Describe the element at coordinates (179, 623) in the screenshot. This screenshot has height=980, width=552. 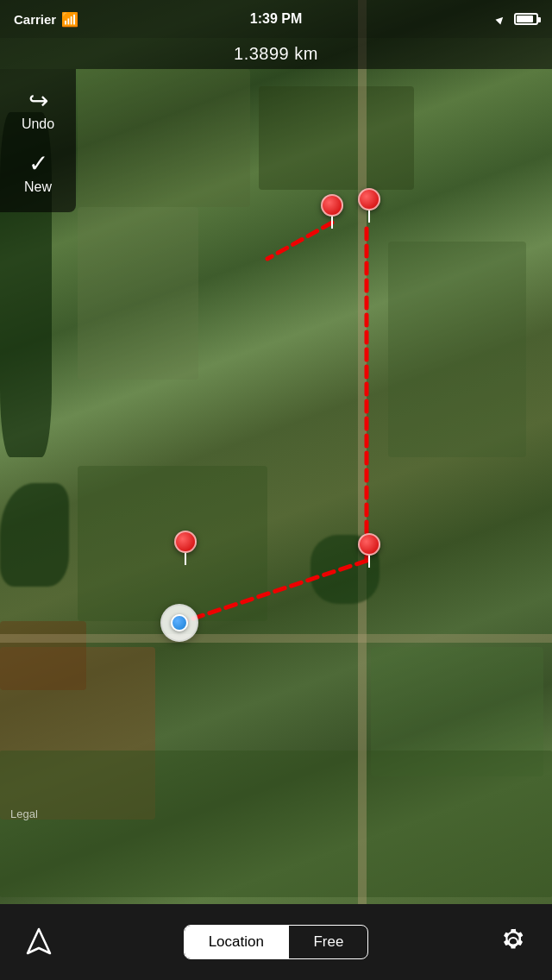
I see `location-dot` at that location.